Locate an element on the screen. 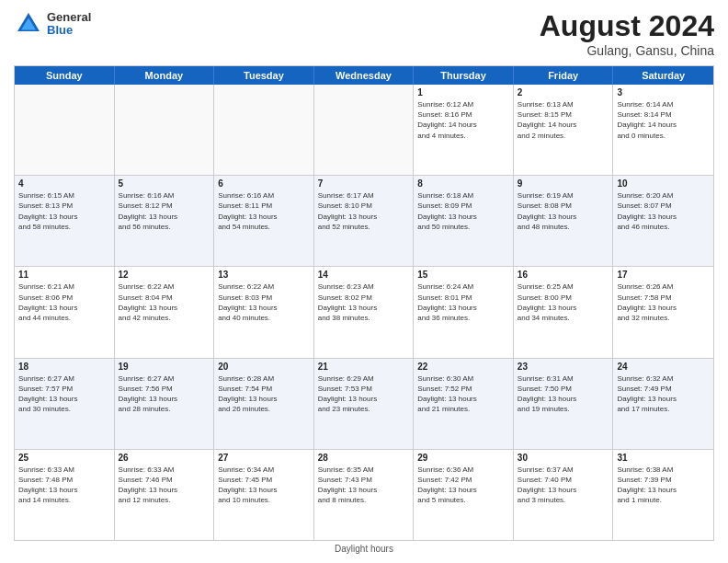 The height and width of the screenshot is (563, 728). logo-text: General Blue is located at coordinates (69, 24).